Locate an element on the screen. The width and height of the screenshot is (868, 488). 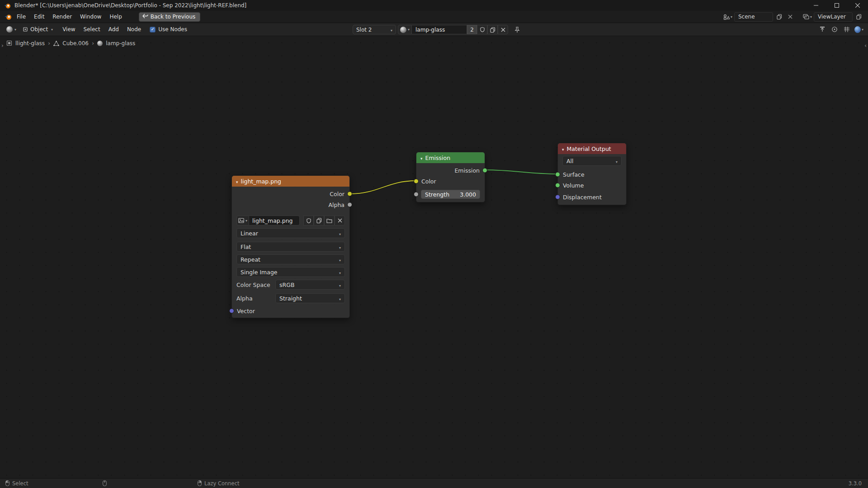
unlink-image-icon is located at coordinates (340, 221).